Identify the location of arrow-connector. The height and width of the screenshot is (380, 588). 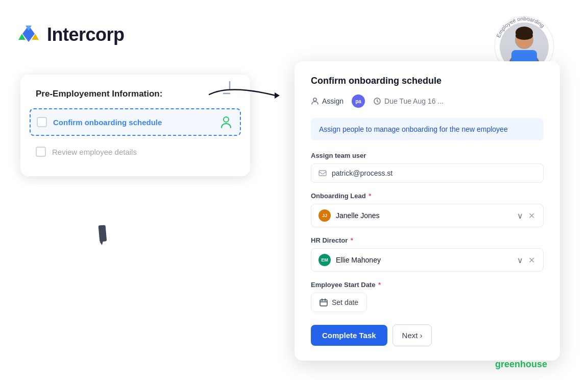
(245, 96).